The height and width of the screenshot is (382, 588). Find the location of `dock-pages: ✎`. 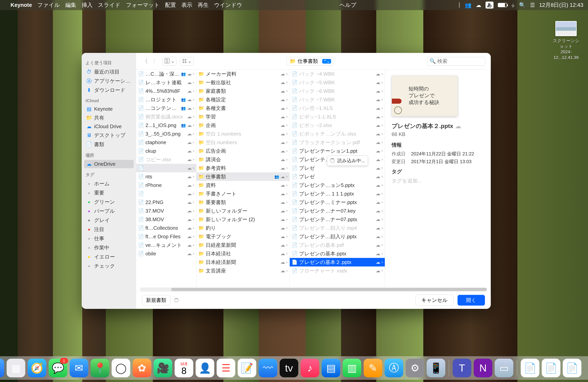

dock-pages: ✎ is located at coordinates (373, 368).